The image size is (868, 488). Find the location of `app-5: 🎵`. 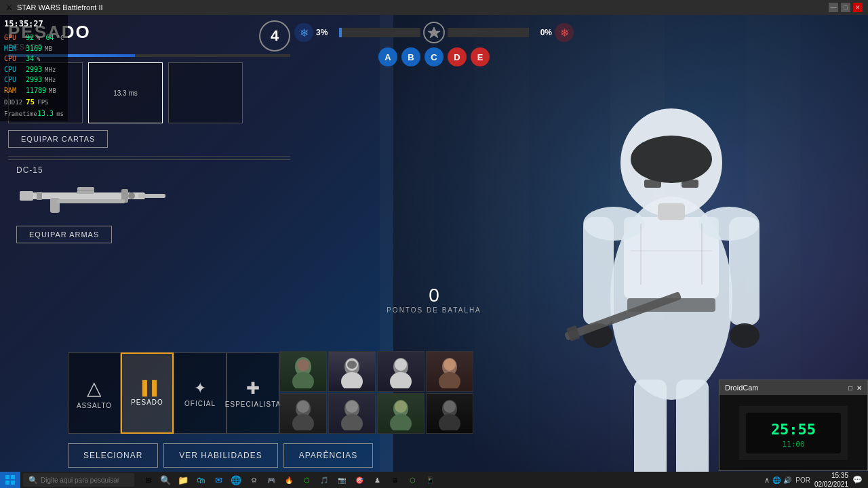

app-5: 🎵 is located at coordinates (324, 480).